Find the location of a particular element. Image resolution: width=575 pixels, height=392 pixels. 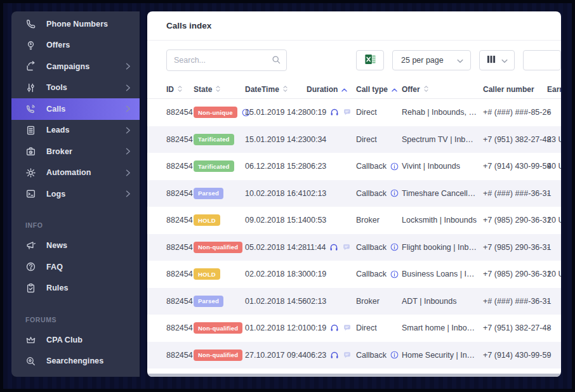

table-row: 882454HOLD02.02.2018 18:3000:19CallbackB… is located at coordinates (354, 274).